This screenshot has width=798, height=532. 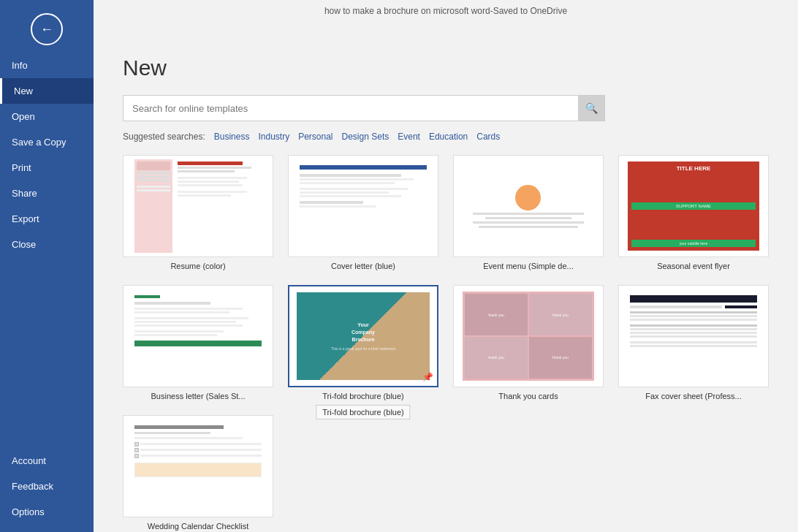 What do you see at coordinates (47, 117) in the screenshot?
I see `sidebar-item-open: Open` at bounding box center [47, 117].